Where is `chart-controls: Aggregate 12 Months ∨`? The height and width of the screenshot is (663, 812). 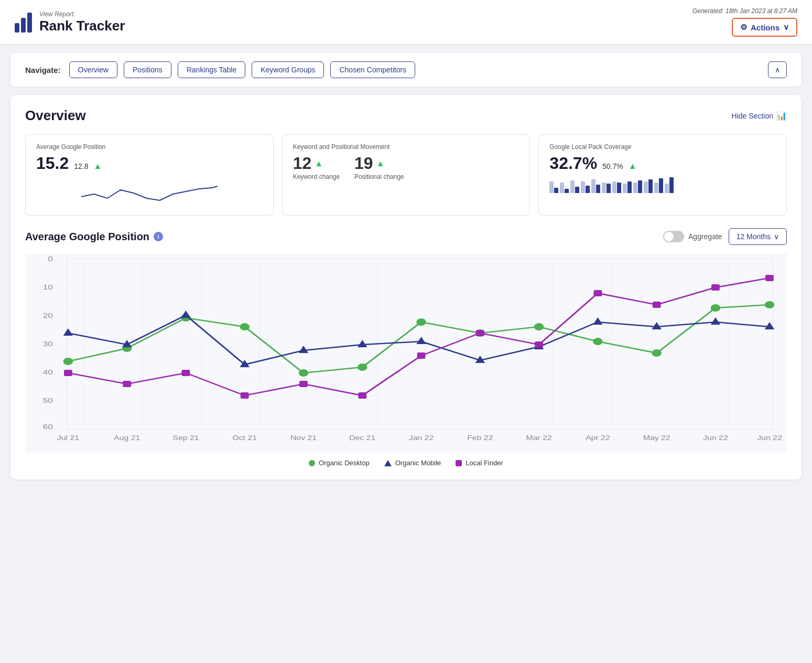
chart-controls: Aggregate 12 Months ∨ is located at coordinates (725, 237).